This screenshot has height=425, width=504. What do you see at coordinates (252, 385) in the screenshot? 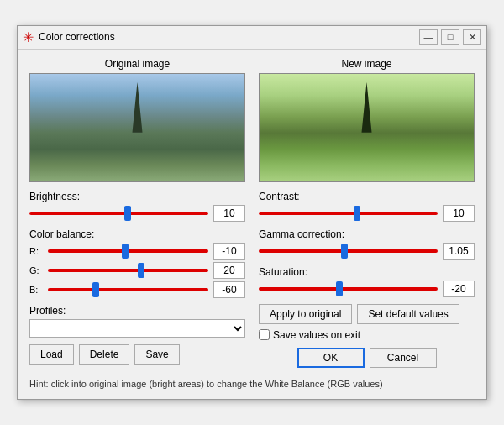
I see `hint-text: Hint: click into original image (bright …` at bounding box center [252, 385].